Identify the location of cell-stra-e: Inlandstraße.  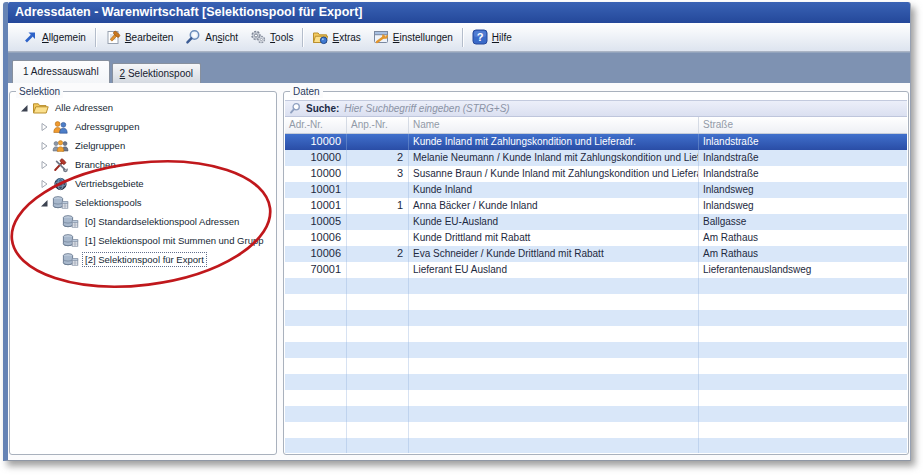
(803, 158).